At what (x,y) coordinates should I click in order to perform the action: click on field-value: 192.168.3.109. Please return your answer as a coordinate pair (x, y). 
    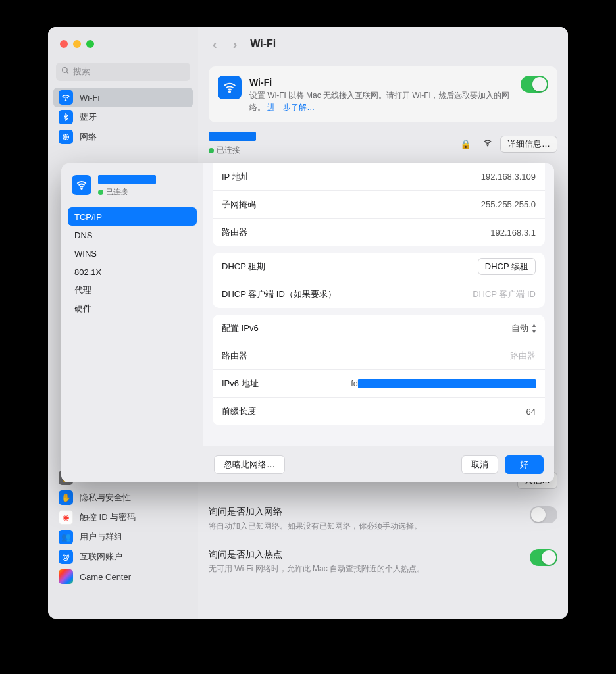
    Looking at the image, I should click on (508, 176).